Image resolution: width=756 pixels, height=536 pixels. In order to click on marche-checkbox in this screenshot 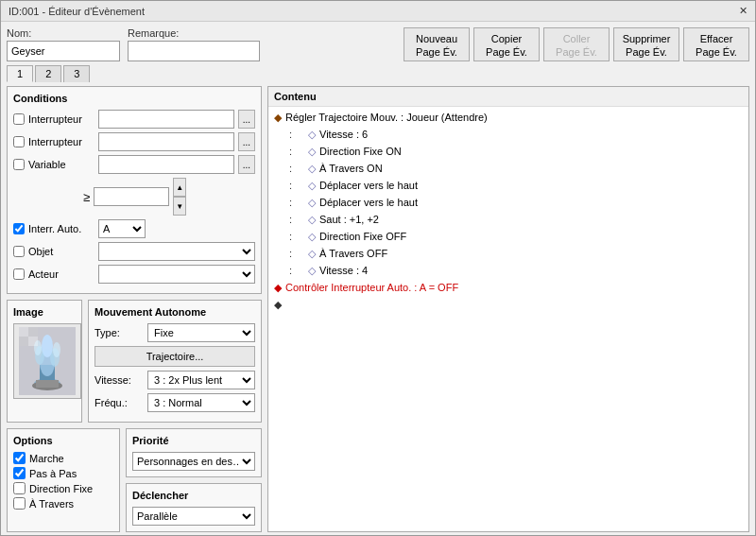, I will do `click(19, 458)`.